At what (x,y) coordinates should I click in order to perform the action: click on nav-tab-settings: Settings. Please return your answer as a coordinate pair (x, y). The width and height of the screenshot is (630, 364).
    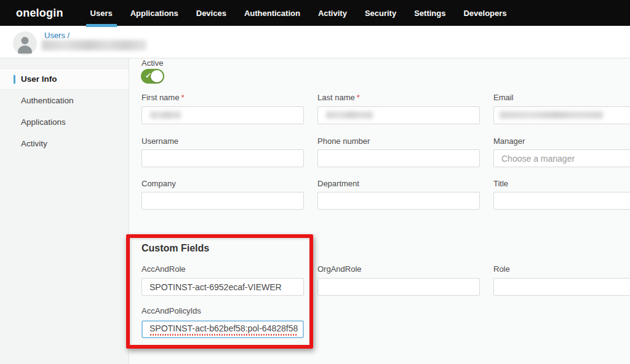
    Looking at the image, I should click on (429, 13).